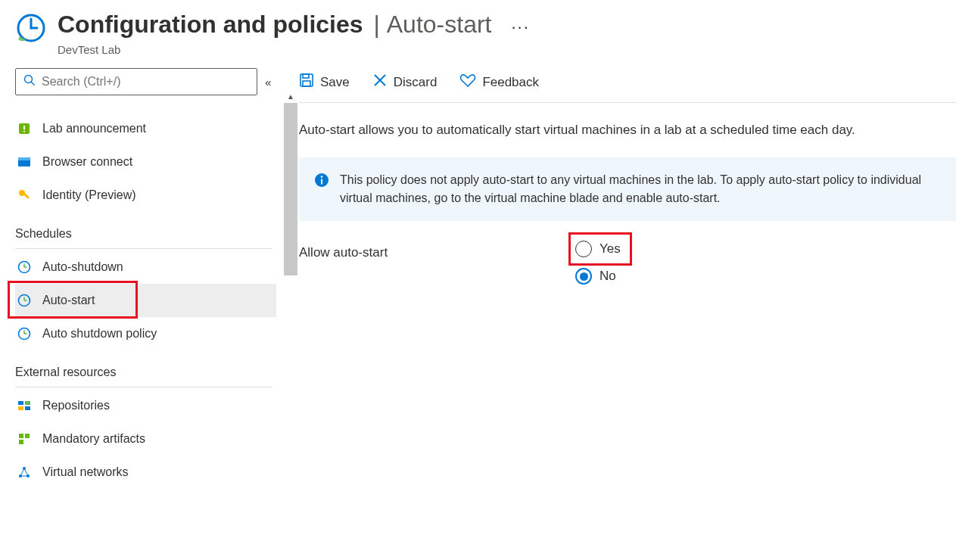 Image resolution: width=956 pixels, height=560 pixels. What do you see at coordinates (322, 183) in the screenshot?
I see `info-icon` at bounding box center [322, 183].